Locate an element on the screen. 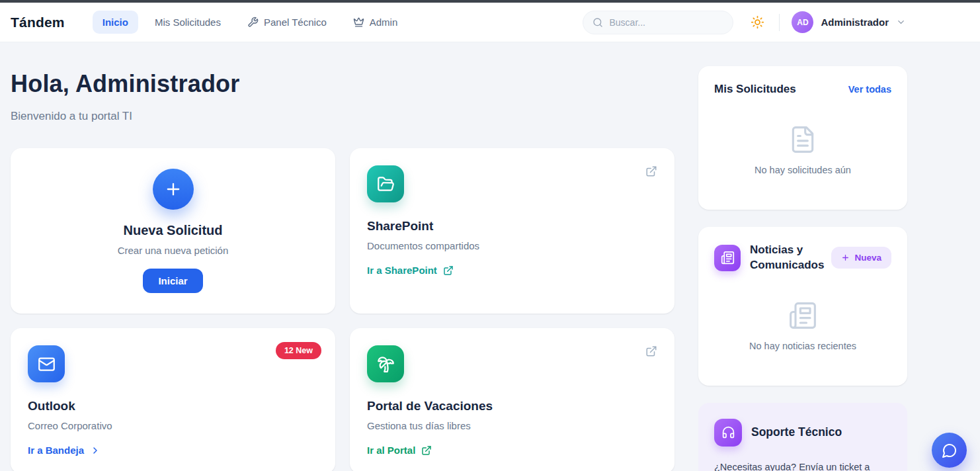 The image size is (980, 471). card-title: Outlook is located at coordinates (173, 406).